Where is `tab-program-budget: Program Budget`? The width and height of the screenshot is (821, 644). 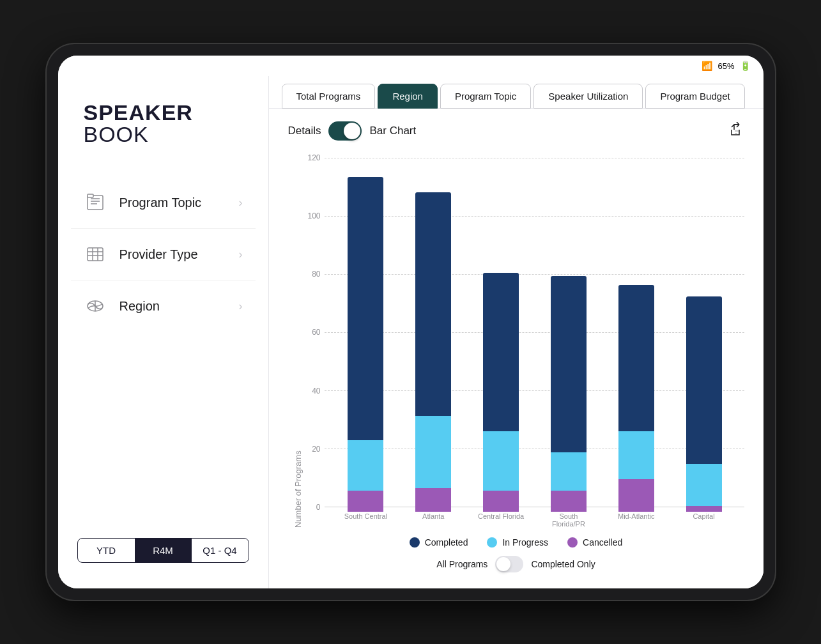 tab-program-budget: Program Budget is located at coordinates (695, 96).